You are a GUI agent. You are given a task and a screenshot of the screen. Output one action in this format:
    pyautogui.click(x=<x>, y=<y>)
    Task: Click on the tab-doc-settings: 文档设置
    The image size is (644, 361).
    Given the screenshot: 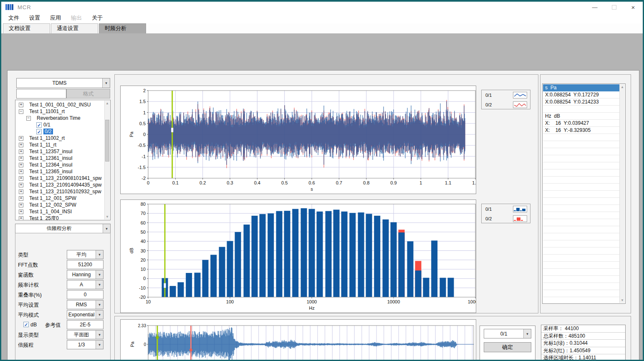 What is the action you would take?
    pyautogui.click(x=27, y=28)
    